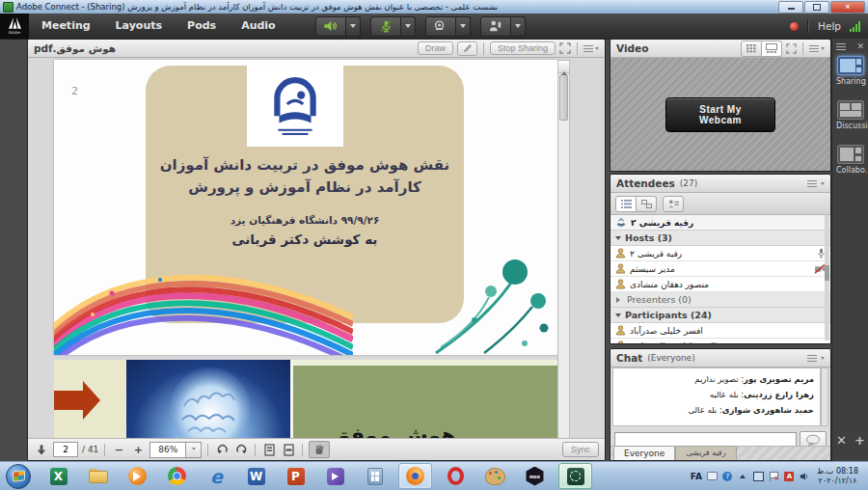 The height and width of the screenshot is (490, 868). I want to click on speaker-button, so click(331, 27).